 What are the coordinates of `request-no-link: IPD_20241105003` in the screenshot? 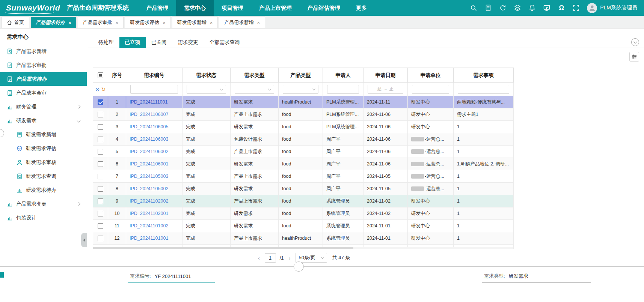 It's located at (149, 176).